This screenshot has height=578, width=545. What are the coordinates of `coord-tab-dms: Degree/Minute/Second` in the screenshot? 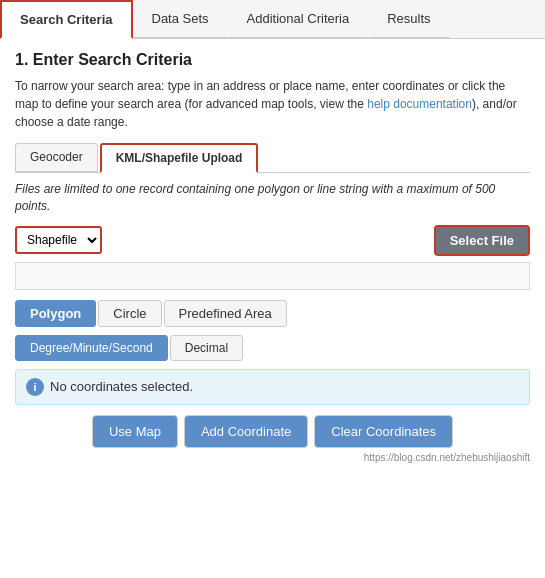 It's located at (92, 348).